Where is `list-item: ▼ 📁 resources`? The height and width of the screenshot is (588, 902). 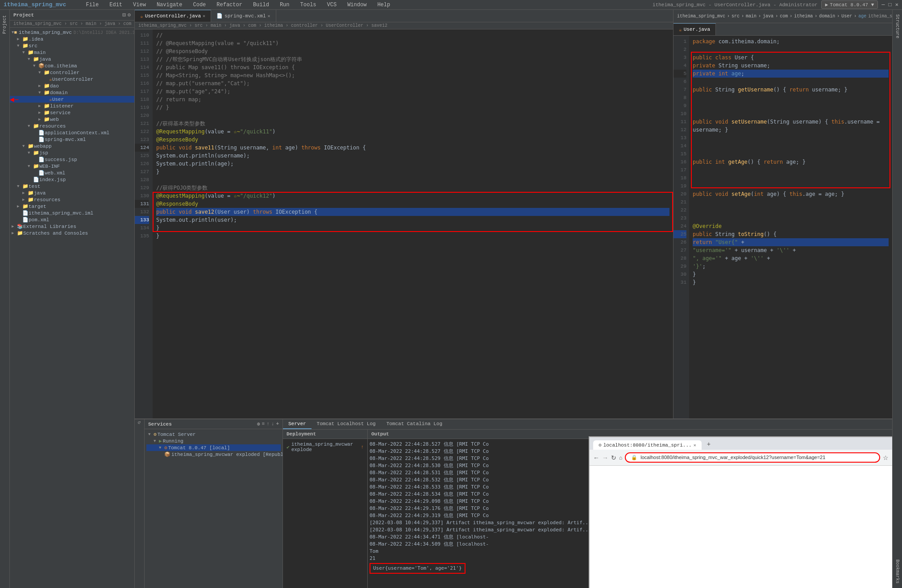
list-item: ▼ 📁 resources is located at coordinates (72, 126).